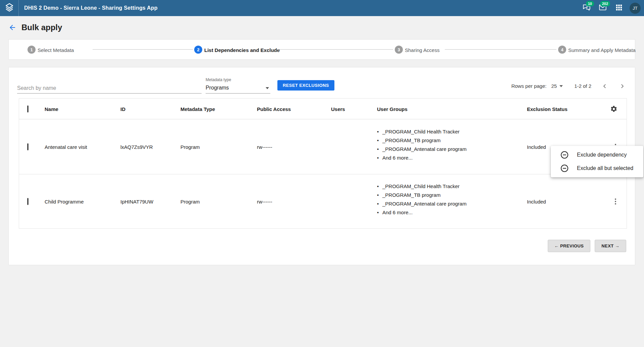 The image size is (644, 347). What do you see at coordinates (622, 86) in the screenshot?
I see `next-page-button` at bounding box center [622, 86].